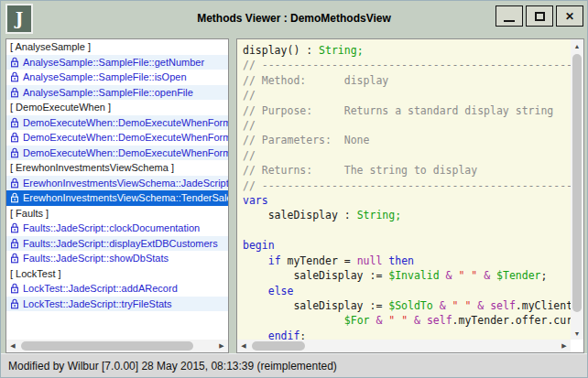 The height and width of the screenshot is (378, 588). What do you see at coordinates (407, 81) in the screenshot?
I see `code-line: // Method: display` at bounding box center [407, 81].